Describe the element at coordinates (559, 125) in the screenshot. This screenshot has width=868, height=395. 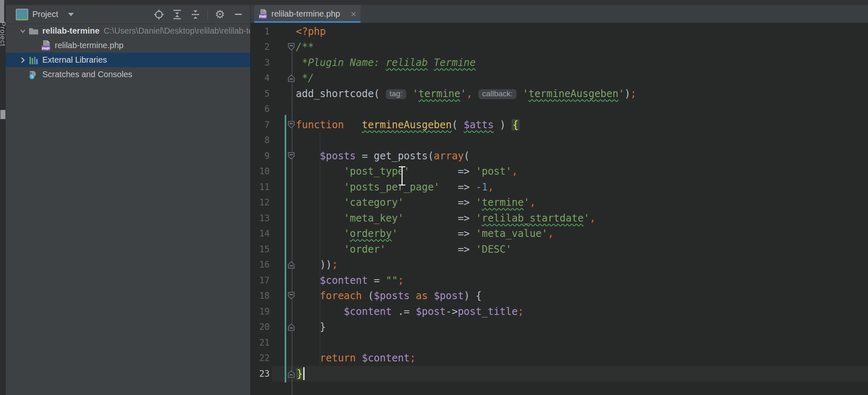
I see `code-line: 7function termineAusgeben( $atts ) {` at that location.